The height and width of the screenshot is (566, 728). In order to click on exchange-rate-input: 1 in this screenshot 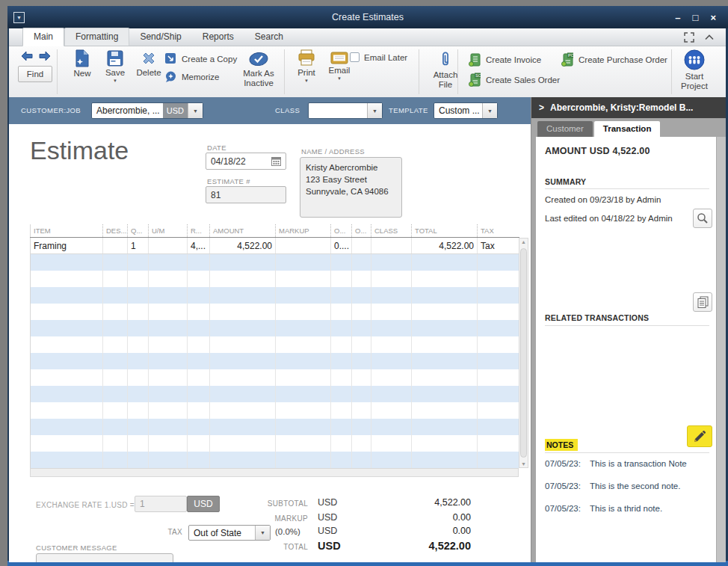, I will do `click(161, 504)`.